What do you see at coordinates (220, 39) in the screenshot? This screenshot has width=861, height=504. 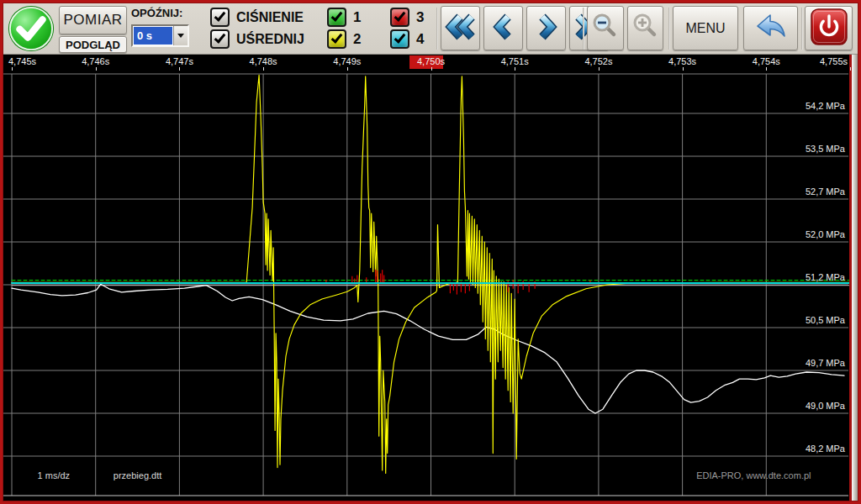 I see `average-checkbox` at bounding box center [220, 39].